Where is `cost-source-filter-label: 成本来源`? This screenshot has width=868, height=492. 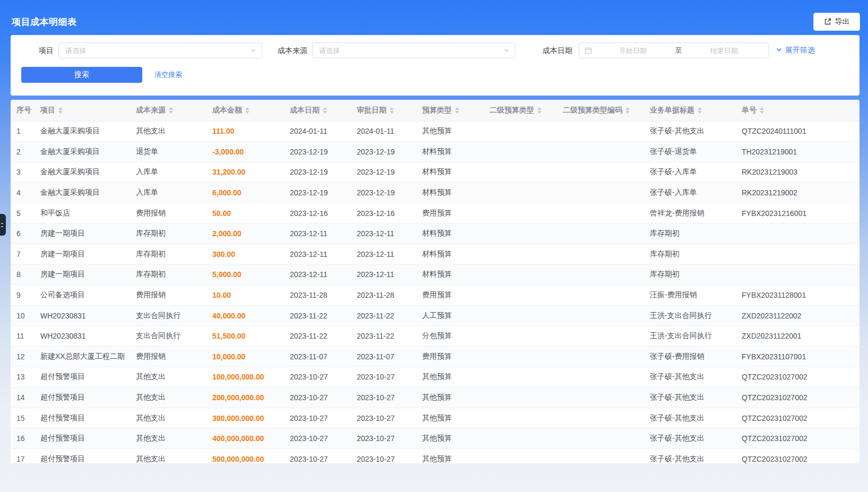 cost-source-filter-label: 成本来源 is located at coordinates (293, 50).